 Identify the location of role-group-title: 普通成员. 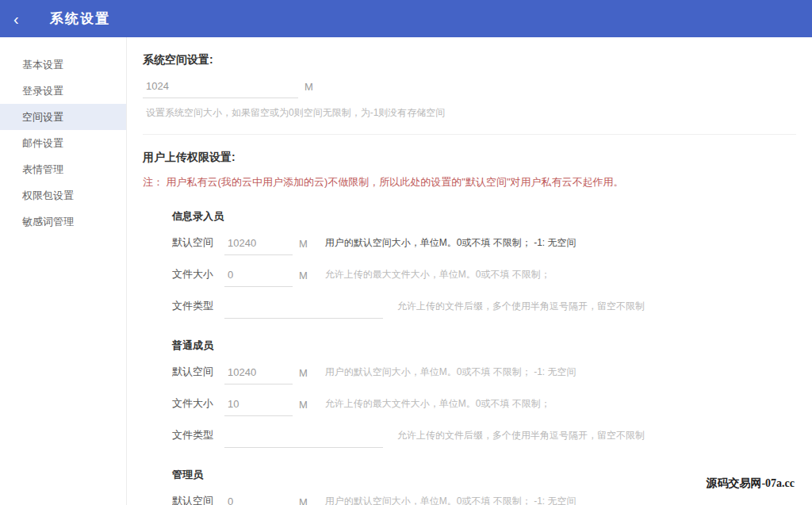
(484, 346).